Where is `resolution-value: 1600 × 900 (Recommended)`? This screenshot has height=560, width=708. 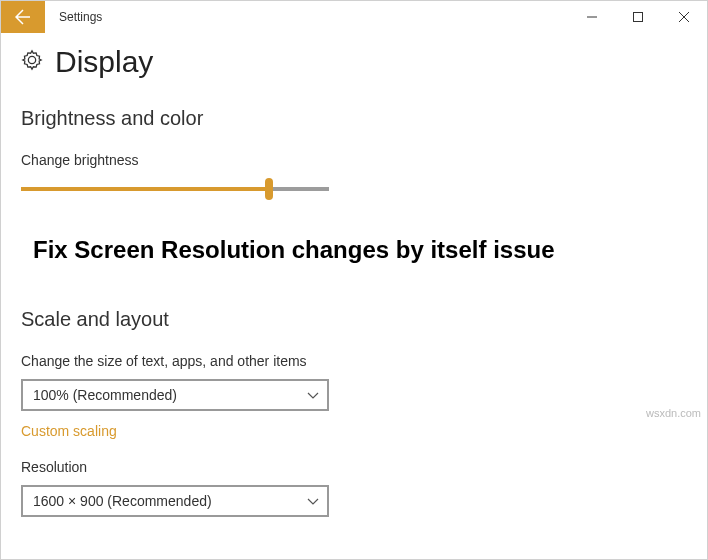
resolution-value: 1600 × 900 (Recommended) is located at coordinates (122, 501).